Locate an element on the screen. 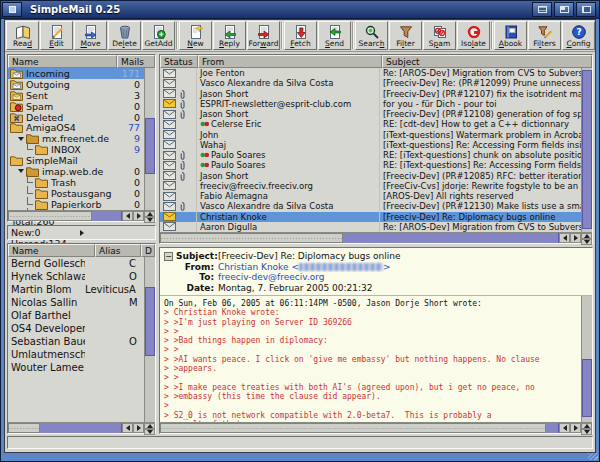 The image size is (600, 462). contact-row: Wouter Lamee is located at coordinates (76, 368).